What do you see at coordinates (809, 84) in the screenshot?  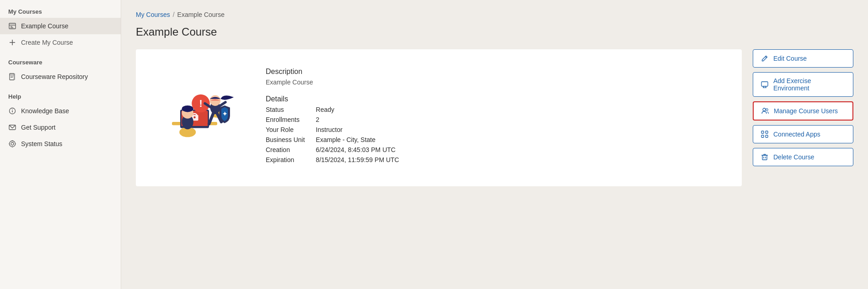 I see `add-exercise-env-label: Add Exercise Environment` at bounding box center [809, 84].